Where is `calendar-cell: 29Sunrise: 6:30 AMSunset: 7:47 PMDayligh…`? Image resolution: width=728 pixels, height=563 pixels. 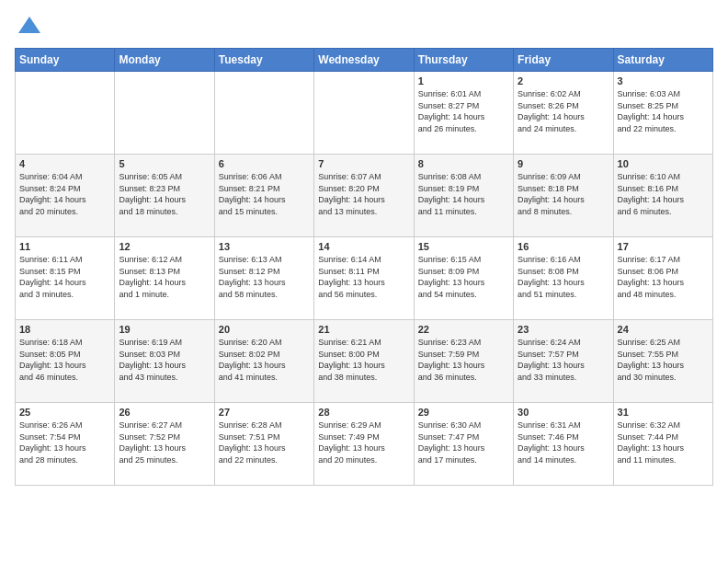
calendar-cell: 29Sunrise: 6:30 AMSunset: 7:47 PMDayligh… is located at coordinates (463, 444).